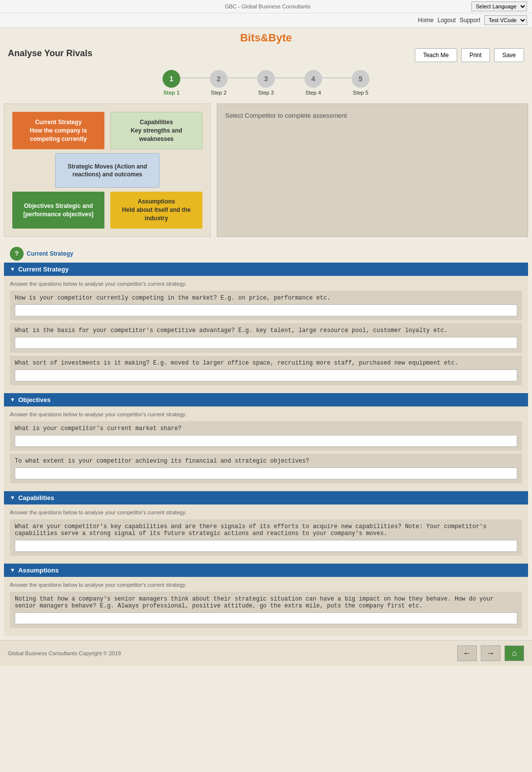 This screenshot has height=772, width=532. What do you see at coordinates (36, 498) in the screenshot?
I see `capabilities-title: Capabilities` at bounding box center [36, 498].